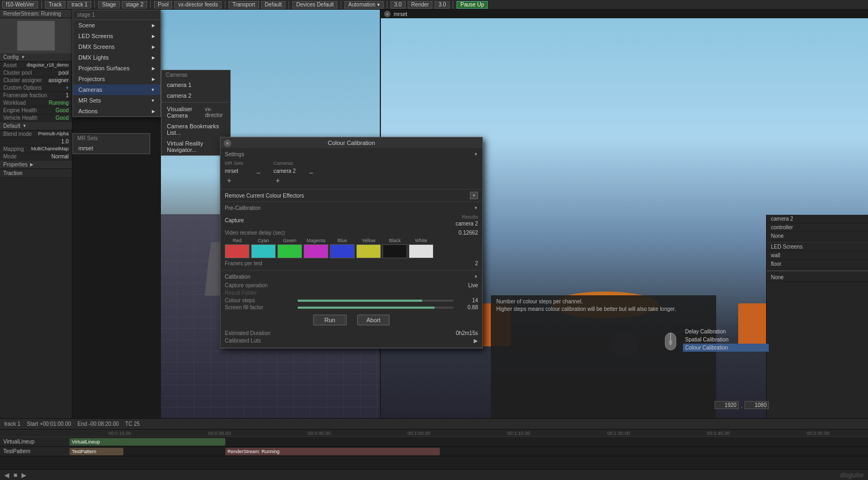  Describe the element at coordinates (148, 442) in the screenshot. I see `virtual-lineup-block: VirtualLineup` at that location.